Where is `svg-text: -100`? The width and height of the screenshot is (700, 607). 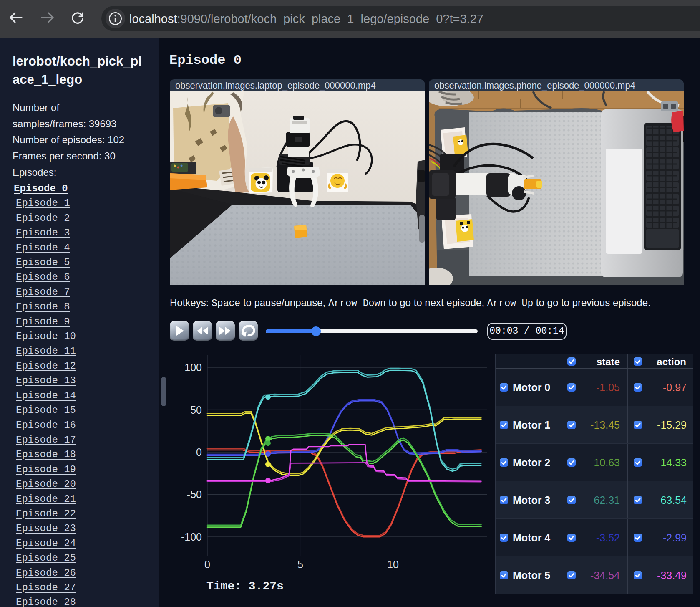
svg-text: -100 is located at coordinates (191, 537).